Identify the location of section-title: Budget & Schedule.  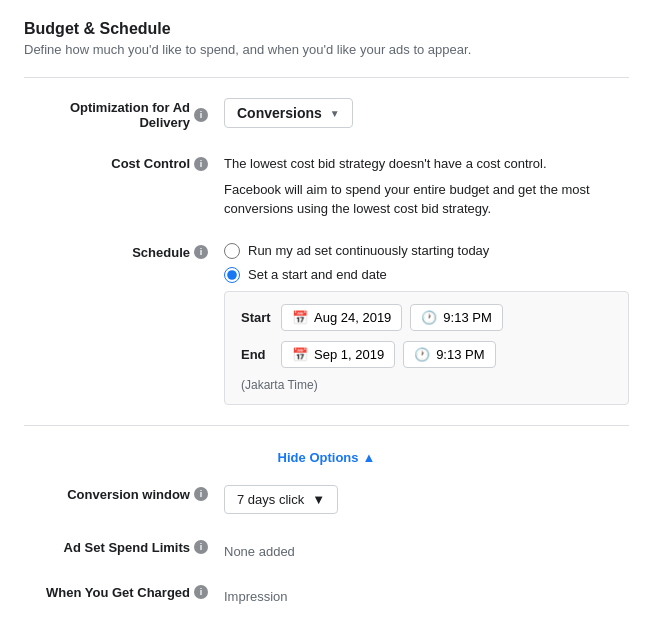
(326, 29).